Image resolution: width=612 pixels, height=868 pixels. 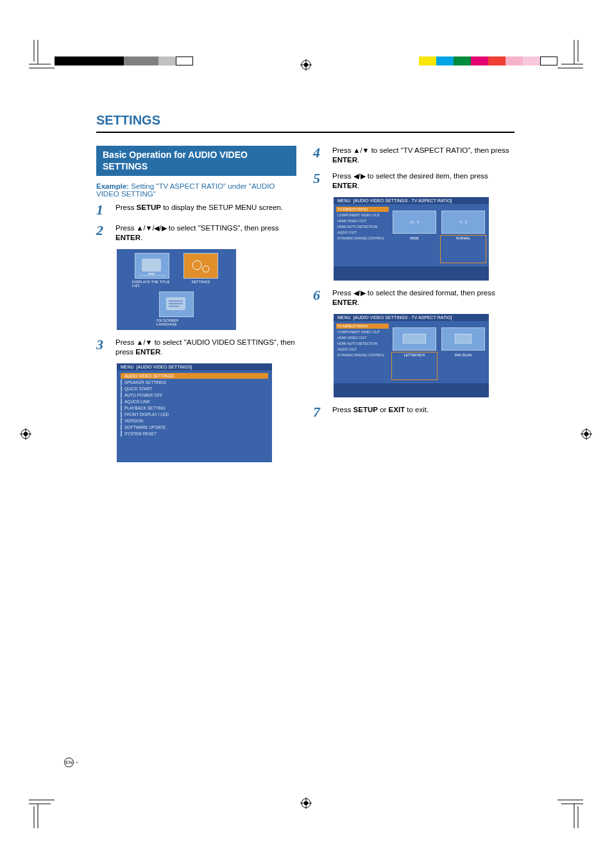 What do you see at coordinates (423, 181) in the screenshot?
I see `step-body: Press ◀/▶ to select the desired item, th…` at bounding box center [423, 181].